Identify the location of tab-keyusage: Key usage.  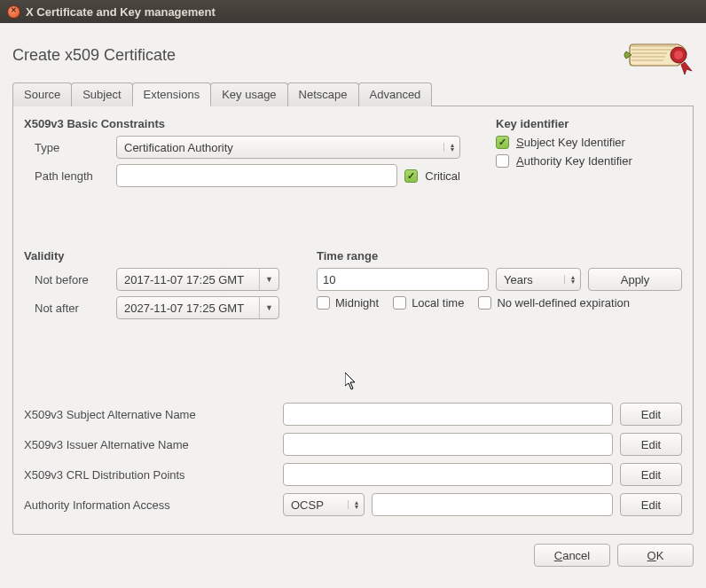
(248, 94).